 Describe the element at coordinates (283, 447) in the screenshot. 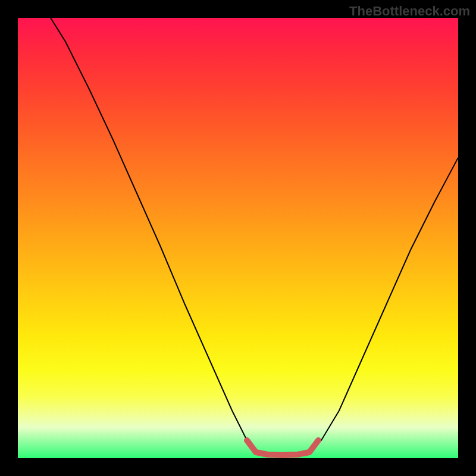

I see `optimal-marker` at that location.